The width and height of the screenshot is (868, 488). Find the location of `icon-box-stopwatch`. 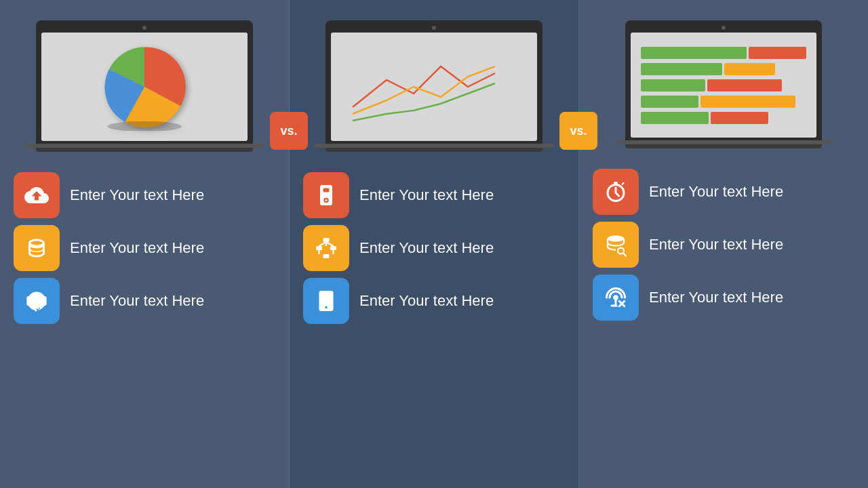

icon-box-stopwatch is located at coordinates (616, 192).